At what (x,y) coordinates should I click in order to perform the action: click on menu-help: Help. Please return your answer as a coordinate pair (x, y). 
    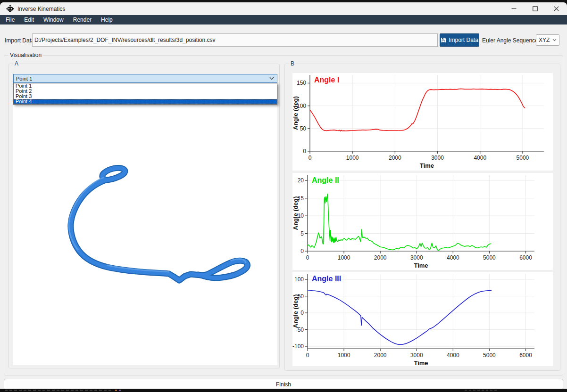
    Looking at the image, I should click on (107, 20).